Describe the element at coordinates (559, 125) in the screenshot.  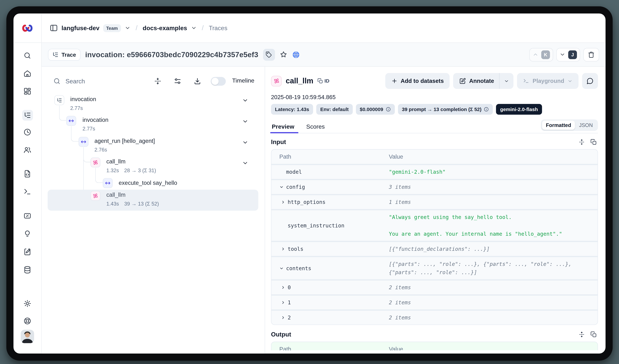
I see `format-formatted: Formatted` at that location.